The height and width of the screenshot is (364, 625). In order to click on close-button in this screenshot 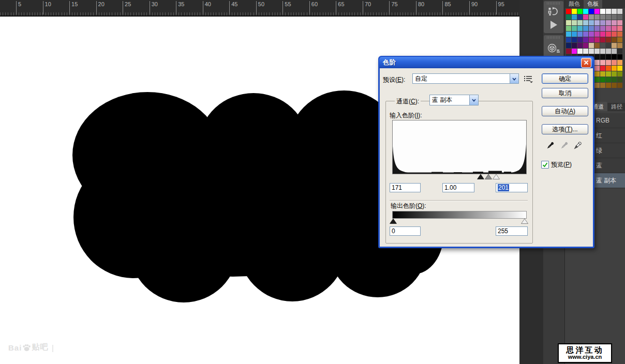, I will do `click(586, 63)`.